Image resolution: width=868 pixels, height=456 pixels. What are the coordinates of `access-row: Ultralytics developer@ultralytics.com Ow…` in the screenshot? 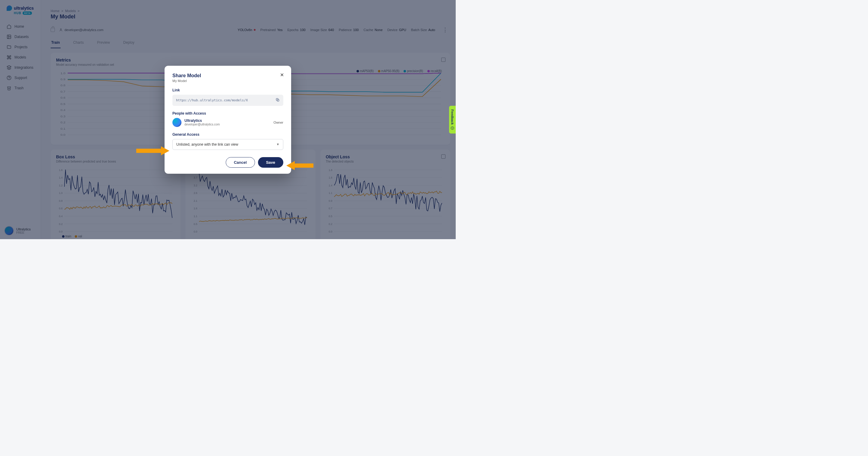 It's located at (228, 122).